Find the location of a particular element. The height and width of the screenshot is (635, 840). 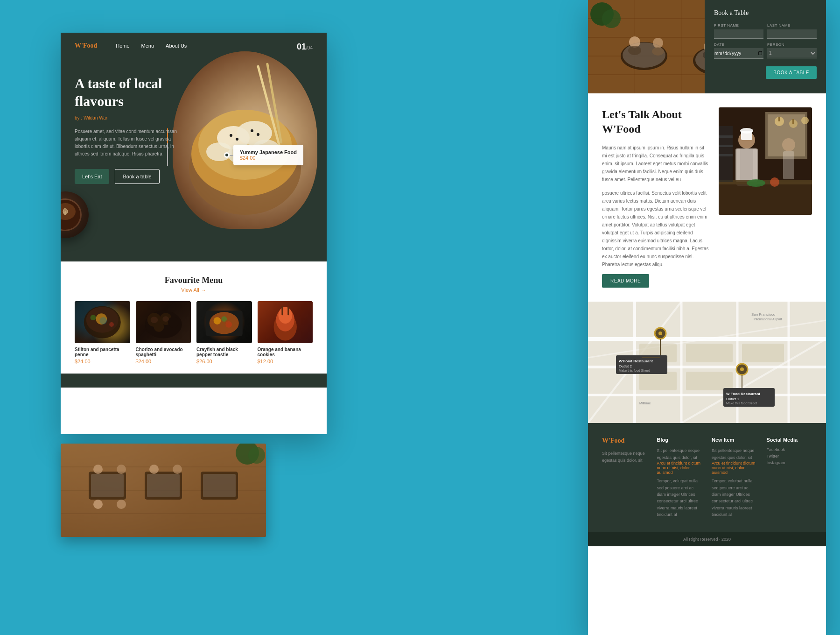

menu-item-2: Chorizo and avocado spaghetti $24.00 is located at coordinates (163, 332).